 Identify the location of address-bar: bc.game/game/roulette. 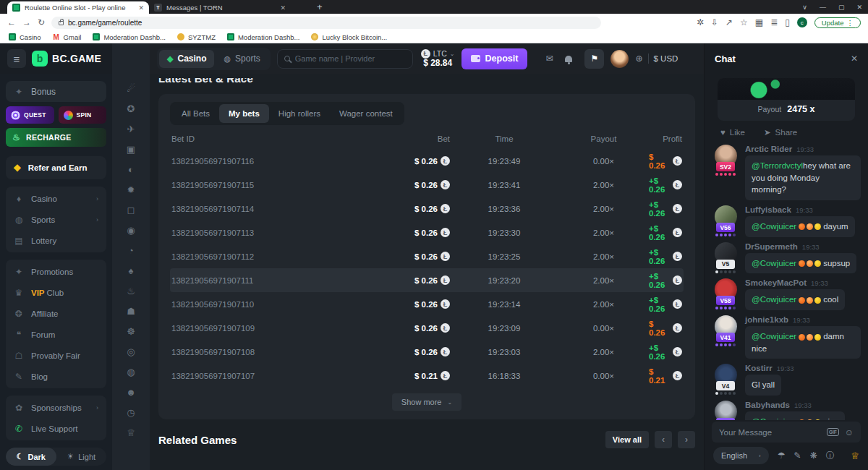
(326, 23).